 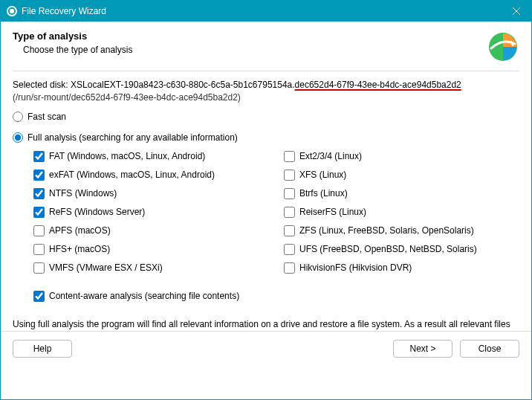 I want to click on full-analysis-option: Full analysis (searching for any availab…, so click(x=266, y=138).